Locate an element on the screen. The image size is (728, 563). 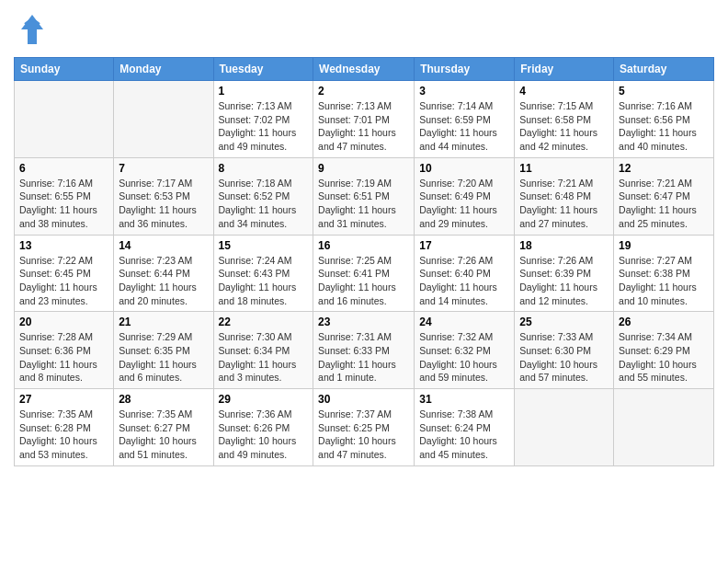
day-number: 24 is located at coordinates (464, 322).